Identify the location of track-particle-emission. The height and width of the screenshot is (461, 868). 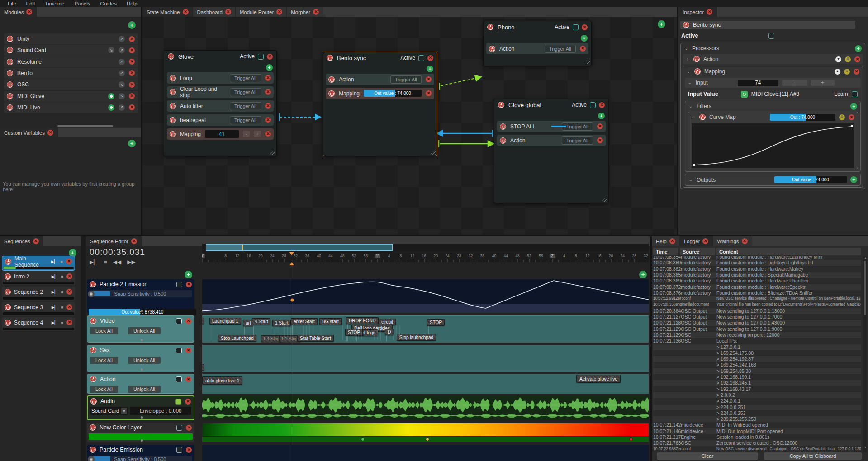
(425, 453).